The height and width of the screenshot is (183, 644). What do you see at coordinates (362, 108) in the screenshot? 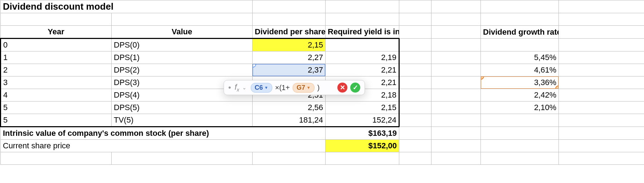
I see `cell-required-yield: 2,15` at bounding box center [362, 108].